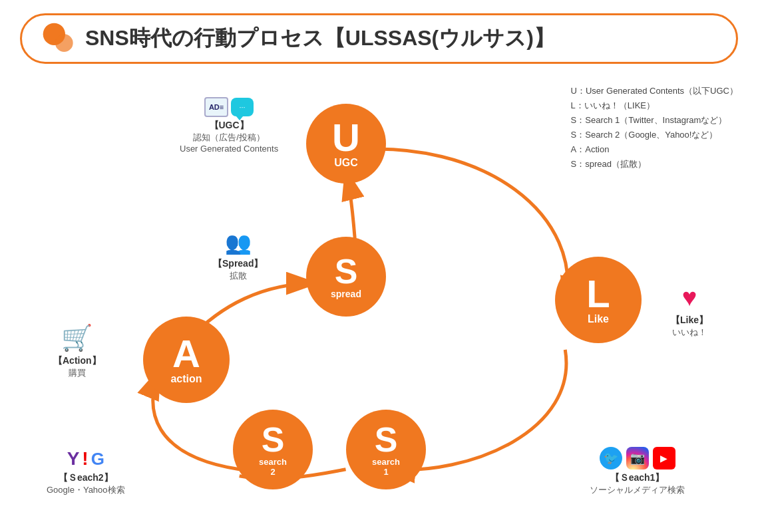  Describe the element at coordinates (273, 450) in the screenshot. I see `node-search2: S search2` at that location.